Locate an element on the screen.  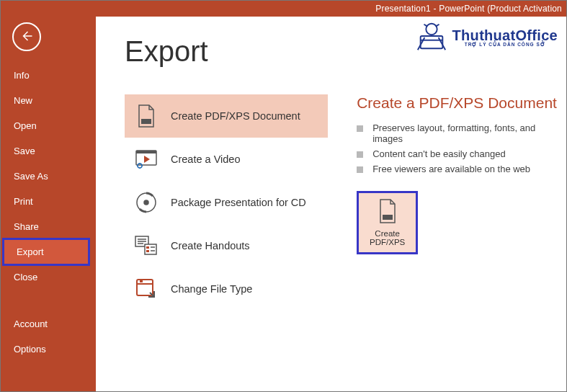
sidebar-nav: Info New Open Save Save As Print Share E… is located at coordinates (48, 212).